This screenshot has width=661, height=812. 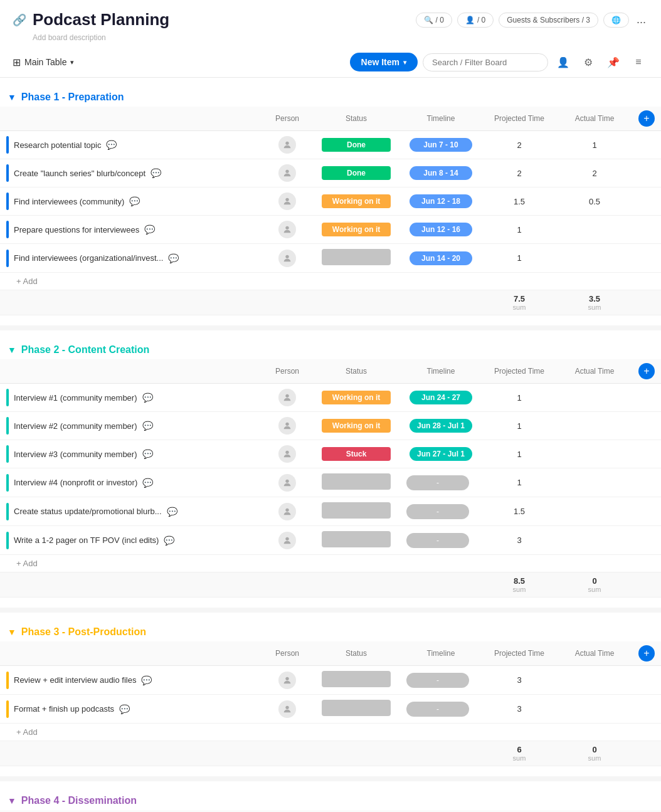 What do you see at coordinates (85, 350) in the screenshot?
I see `phase-title-2: Phase 2 - Content Creation` at bounding box center [85, 350].